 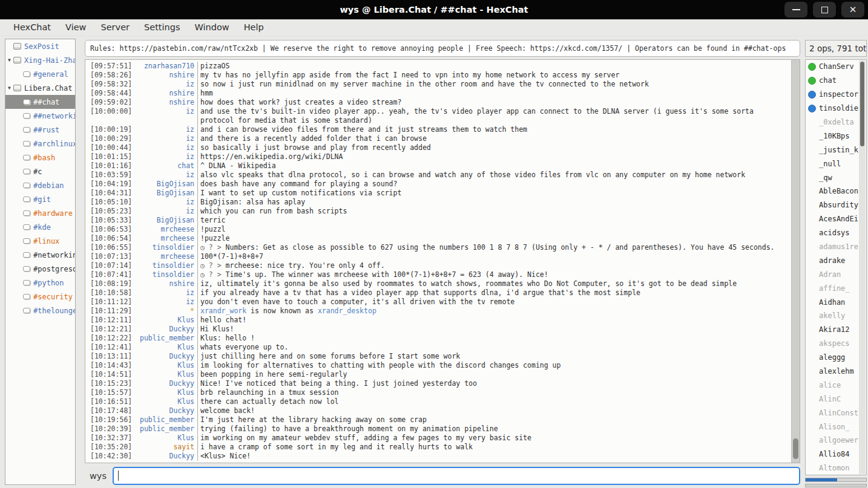 I want to click on minimize-button, so click(x=796, y=10).